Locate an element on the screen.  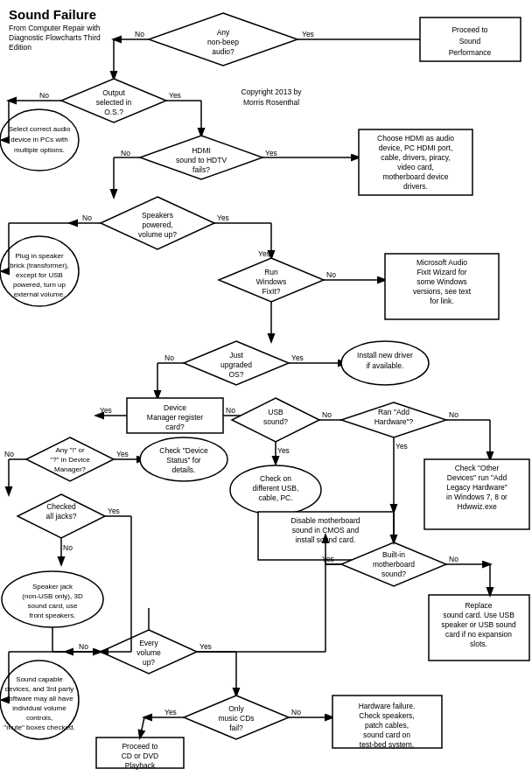
label-speakers2: powered, is located at coordinates (158, 225).